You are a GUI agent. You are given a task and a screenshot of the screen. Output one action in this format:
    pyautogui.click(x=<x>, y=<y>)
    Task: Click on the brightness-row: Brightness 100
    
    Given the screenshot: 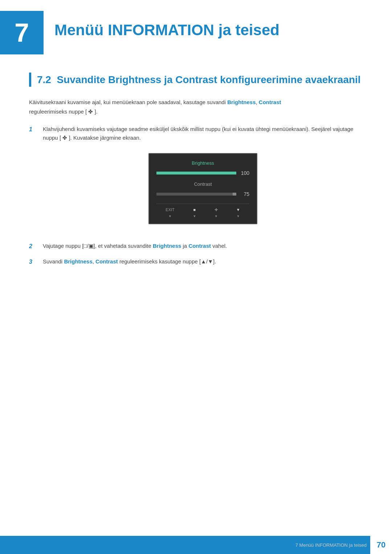 What is the action you would take?
    pyautogui.click(x=203, y=168)
    